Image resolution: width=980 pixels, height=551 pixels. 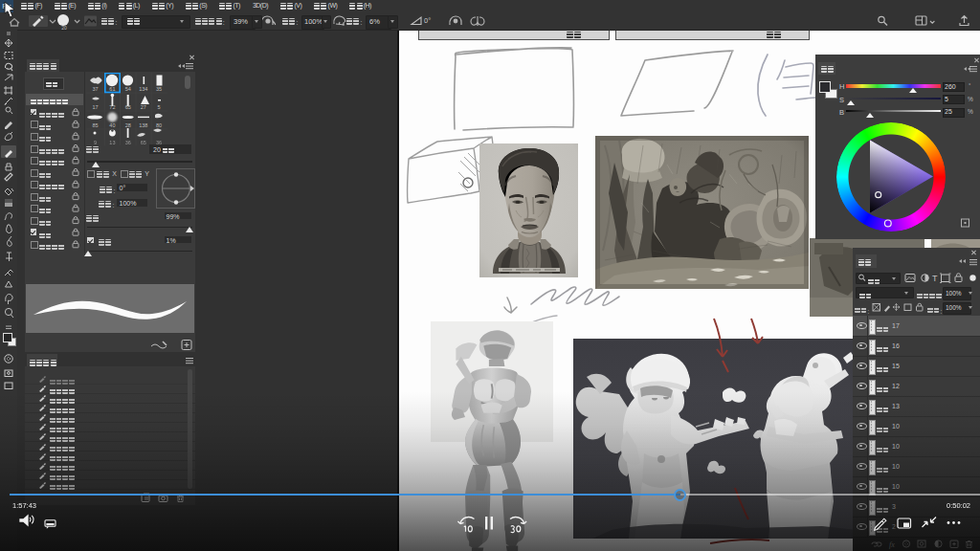 What do you see at coordinates (96, 89) in the screenshot?
I see `svg-text: 37` at bounding box center [96, 89].